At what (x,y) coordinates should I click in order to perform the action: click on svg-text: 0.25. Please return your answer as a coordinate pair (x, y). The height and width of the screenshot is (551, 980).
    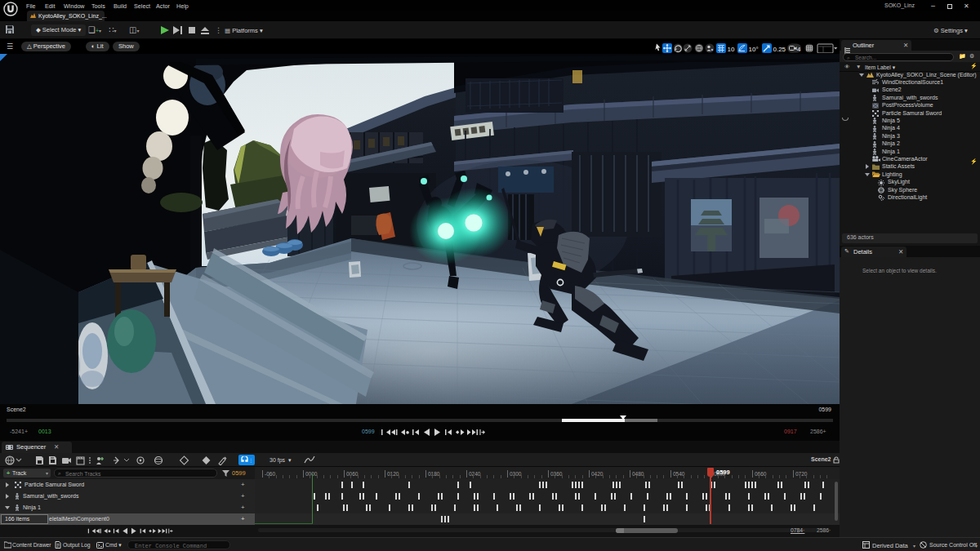
    Looking at the image, I should click on (780, 49).